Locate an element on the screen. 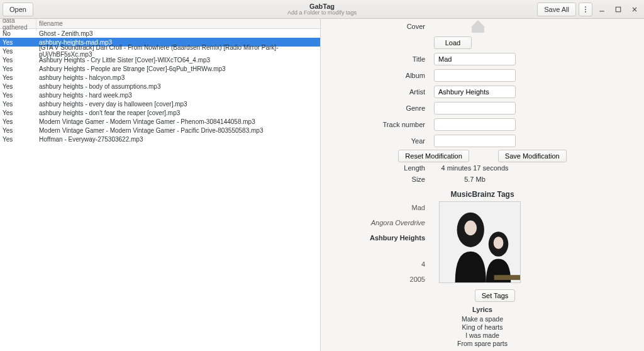 The width and height of the screenshot is (644, 351). table-row: Yesashbury heights - every day is hallow… is located at coordinates (160, 104).